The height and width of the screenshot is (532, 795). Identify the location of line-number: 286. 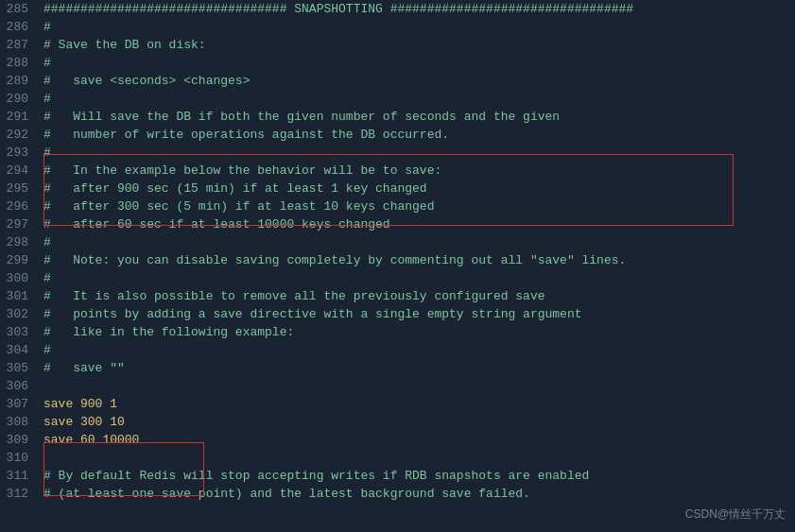
(18, 26).